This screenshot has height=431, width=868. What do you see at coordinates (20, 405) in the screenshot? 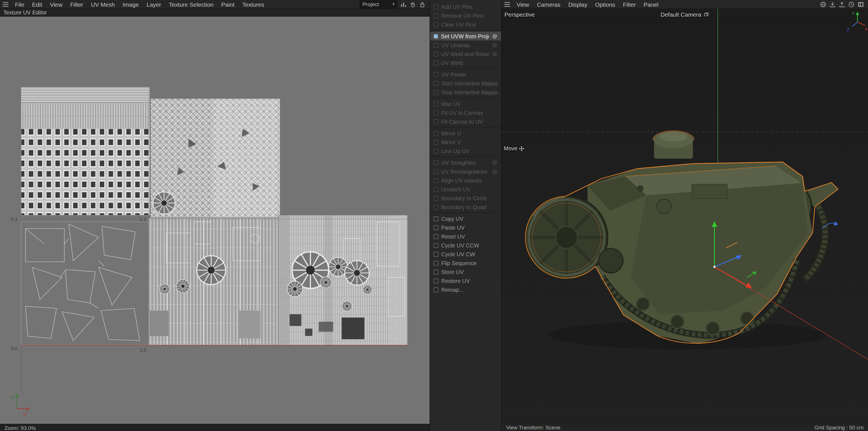
I see `uv-axis-icon: V U` at bounding box center [20, 405].